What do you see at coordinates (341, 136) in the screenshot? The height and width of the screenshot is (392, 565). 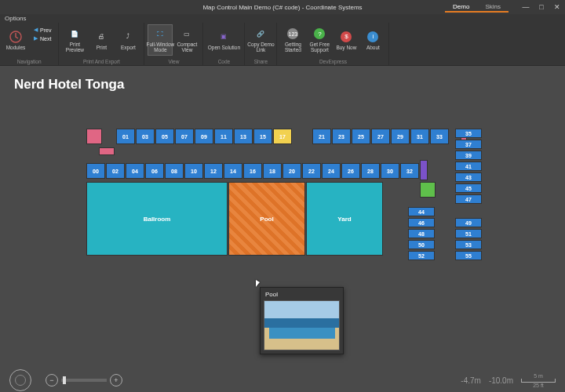 I see `room-23: 23` at bounding box center [341, 136].